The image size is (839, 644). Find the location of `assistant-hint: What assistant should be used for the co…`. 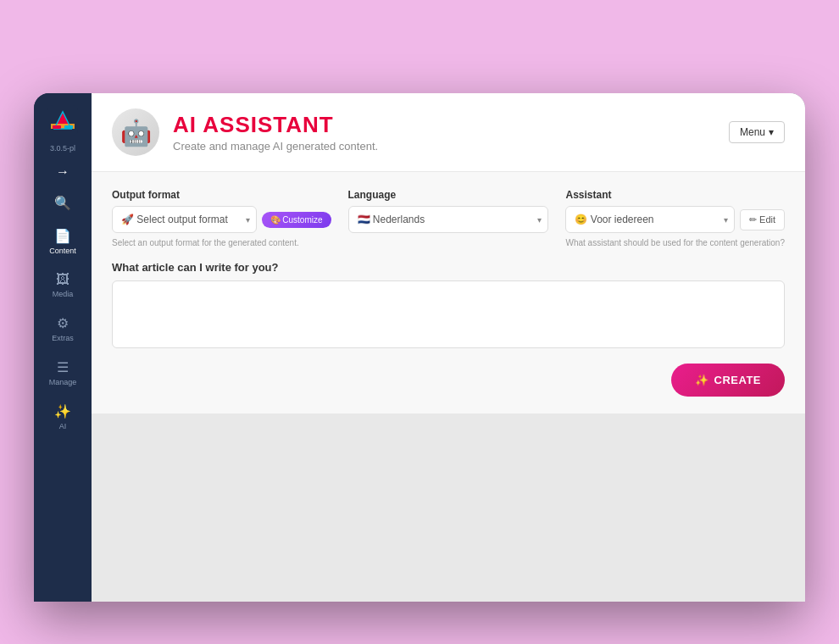

assistant-hint: What assistant should be used for the co… is located at coordinates (675, 242).